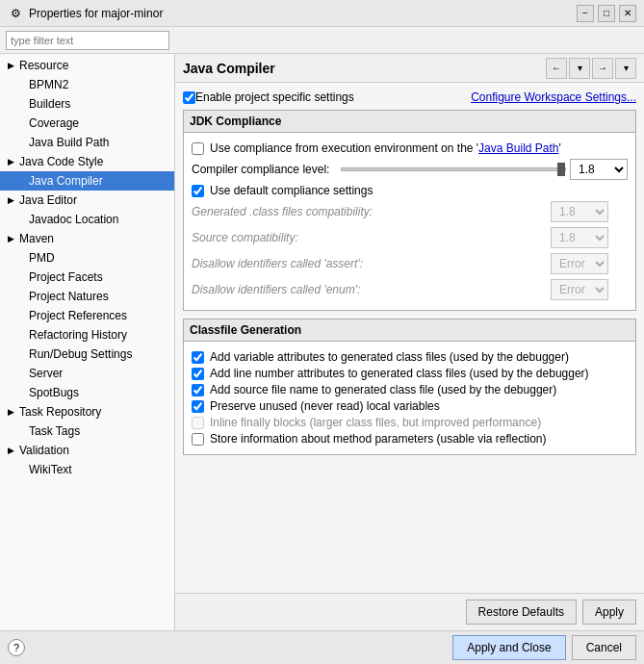 The height and width of the screenshot is (664, 644). Describe the element at coordinates (81, 354) in the screenshot. I see `sidebar-label-run-debug-settings: Run/Debug Settings` at that location.